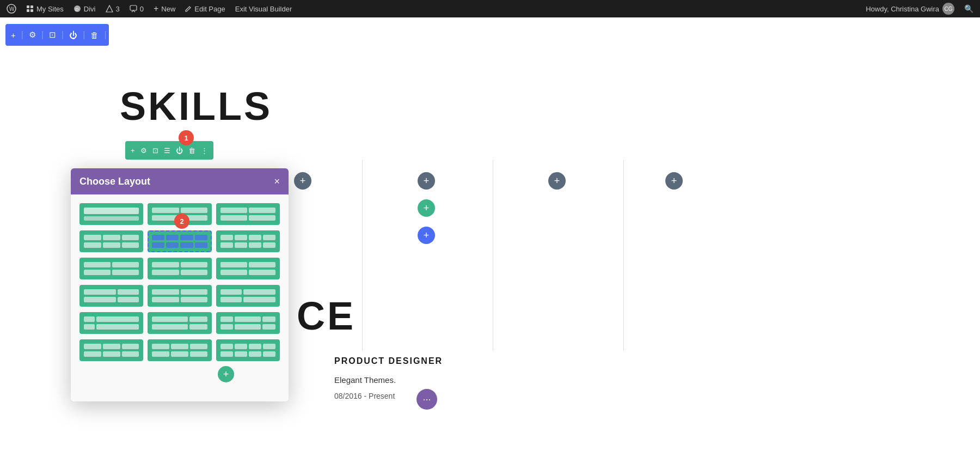 The height and width of the screenshot is (463, 980). I want to click on layout-r4-c1, so click(111, 296).